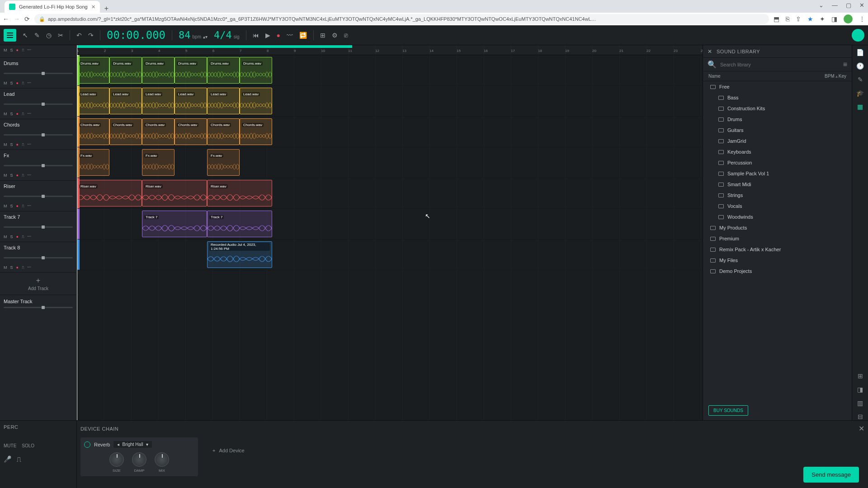 The width and height of the screenshot is (868, 488). I want to click on menu-icon: ⋮, so click(862, 19).